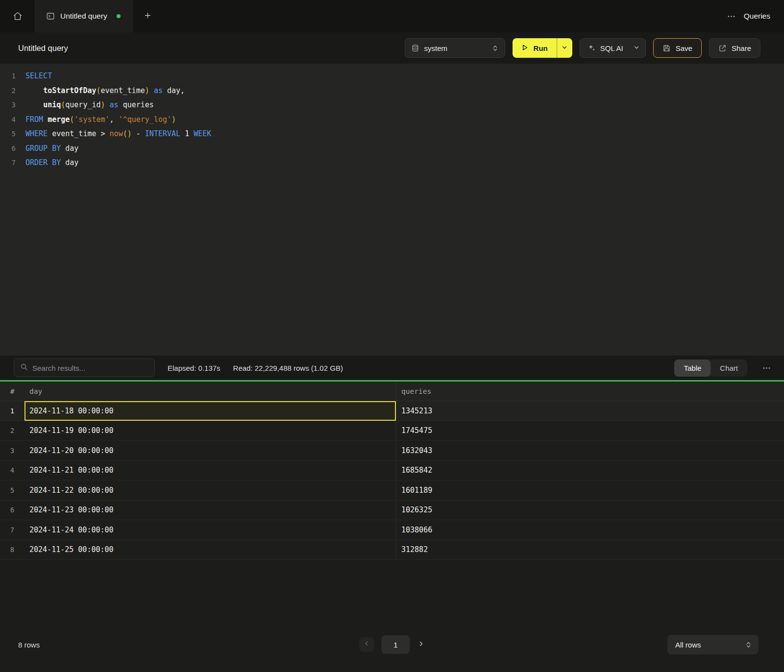  What do you see at coordinates (692, 368) in the screenshot?
I see `view-tab-table: Table` at bounding box center [692, 368].